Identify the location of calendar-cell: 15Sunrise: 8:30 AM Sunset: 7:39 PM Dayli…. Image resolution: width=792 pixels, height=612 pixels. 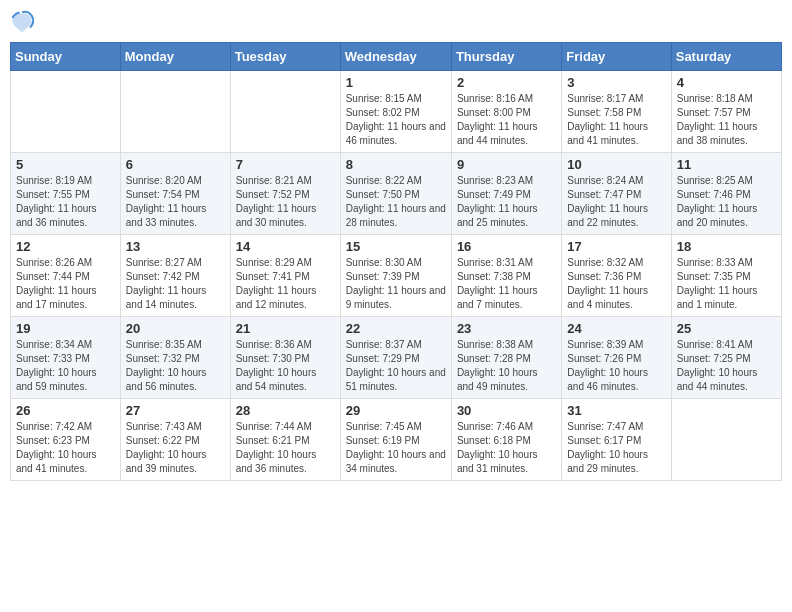
(396, 276).